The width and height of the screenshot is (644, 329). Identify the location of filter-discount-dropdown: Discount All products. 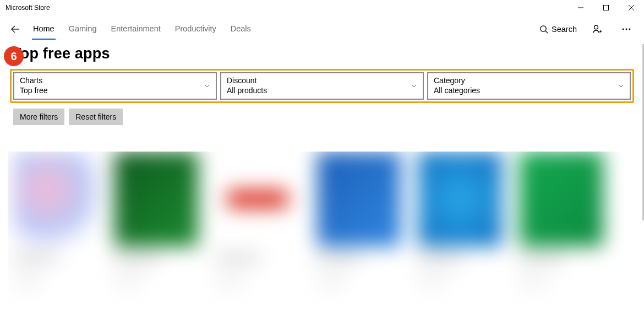
(322, 86).